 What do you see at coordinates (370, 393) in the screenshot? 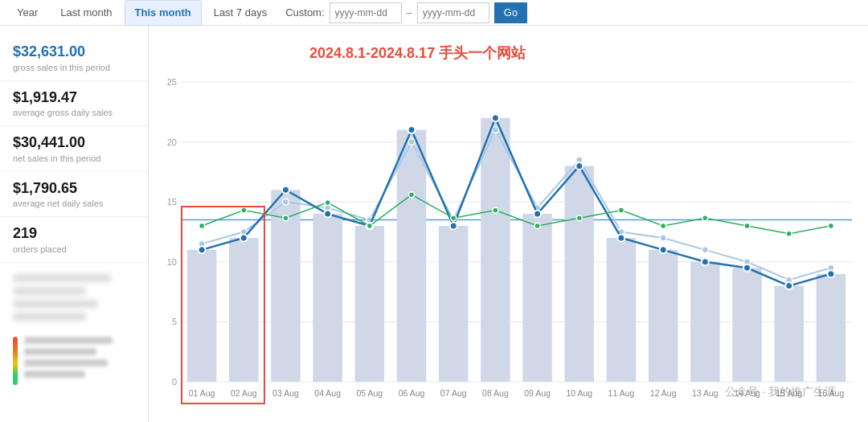
I see `svg-text: 05 Aug` at bounding box center [370, 393].